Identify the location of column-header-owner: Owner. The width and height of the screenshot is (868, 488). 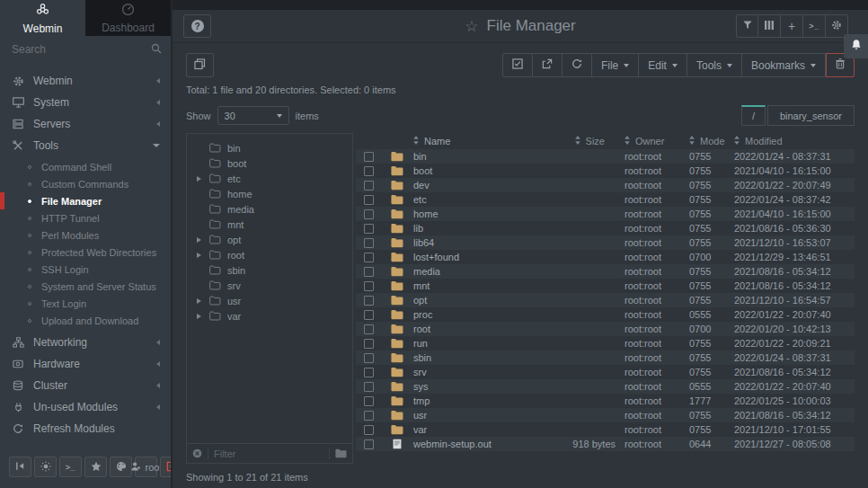
(657, 141).